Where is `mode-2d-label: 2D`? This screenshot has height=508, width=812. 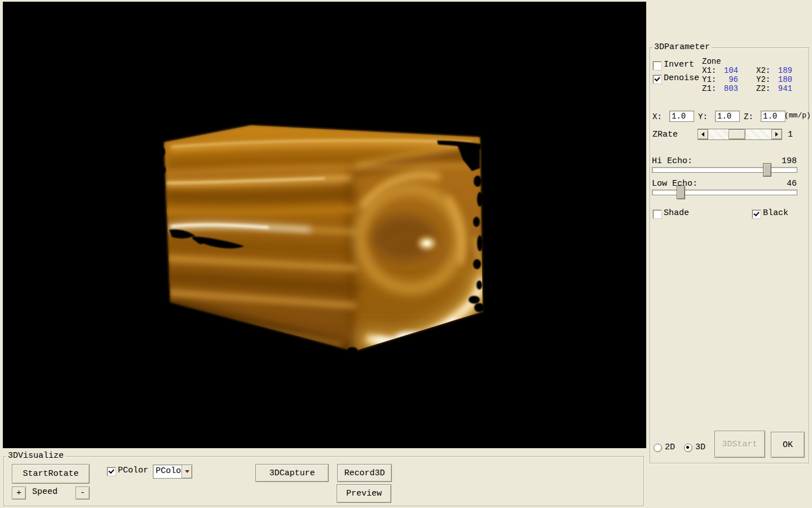 mode-2d-label: 2D is located at coordinates (670, 448).